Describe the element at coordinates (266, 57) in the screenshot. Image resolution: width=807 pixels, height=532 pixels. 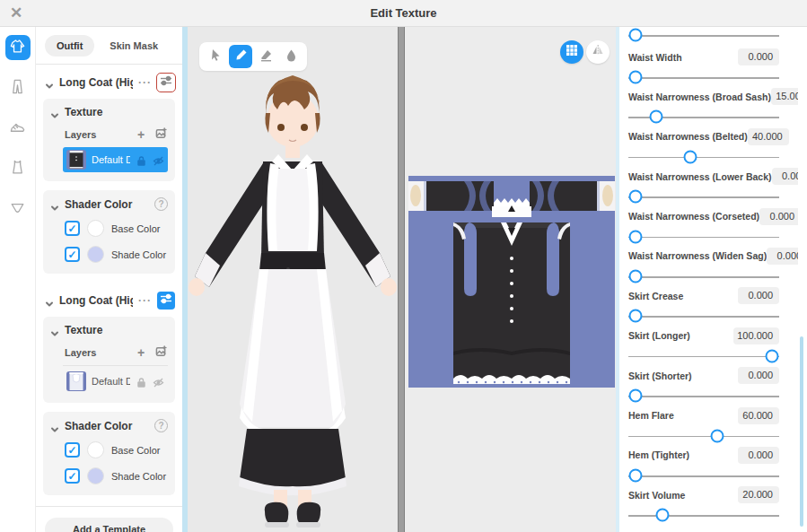
I see `tool-eraser` at that location.